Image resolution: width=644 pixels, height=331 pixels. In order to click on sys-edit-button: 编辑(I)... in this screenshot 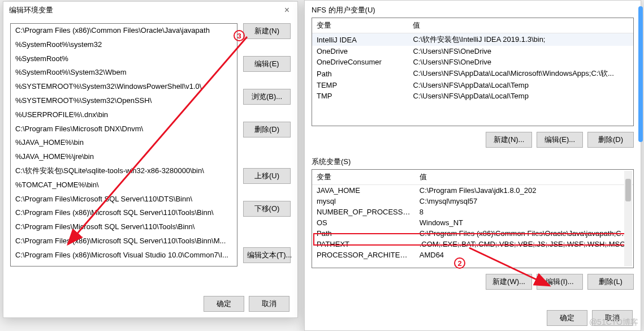, I will do `click(560, 282)`.